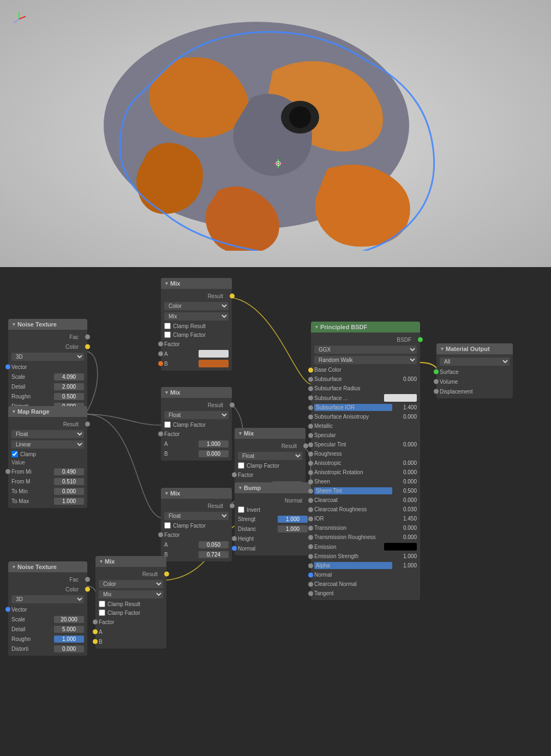 This screenshot has height=756, width=551. What do you see at coordinates (400, 398) in the screenshot?
I see `principled-subsurface-color-swatch` at bounding box center [400, 398].